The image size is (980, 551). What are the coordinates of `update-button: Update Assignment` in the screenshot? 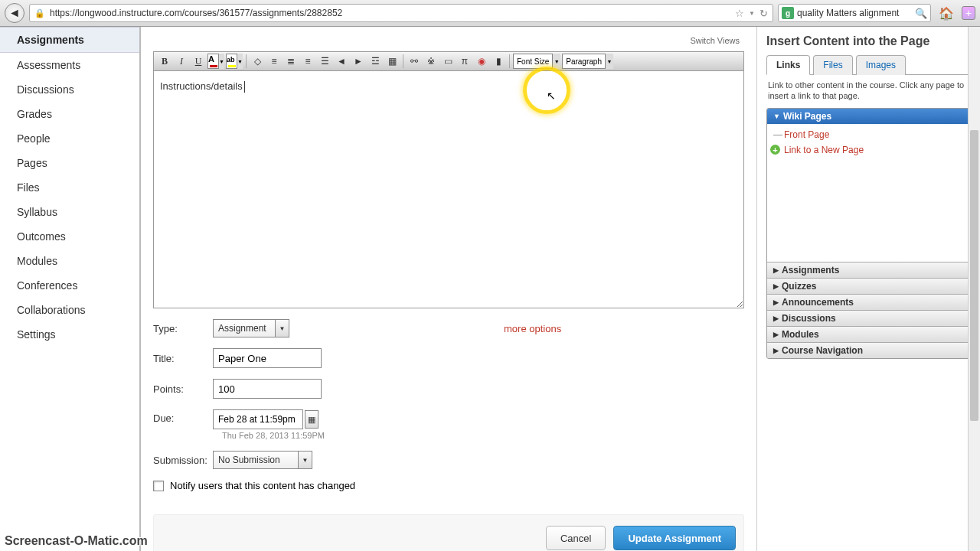 It's located at (675, 538).